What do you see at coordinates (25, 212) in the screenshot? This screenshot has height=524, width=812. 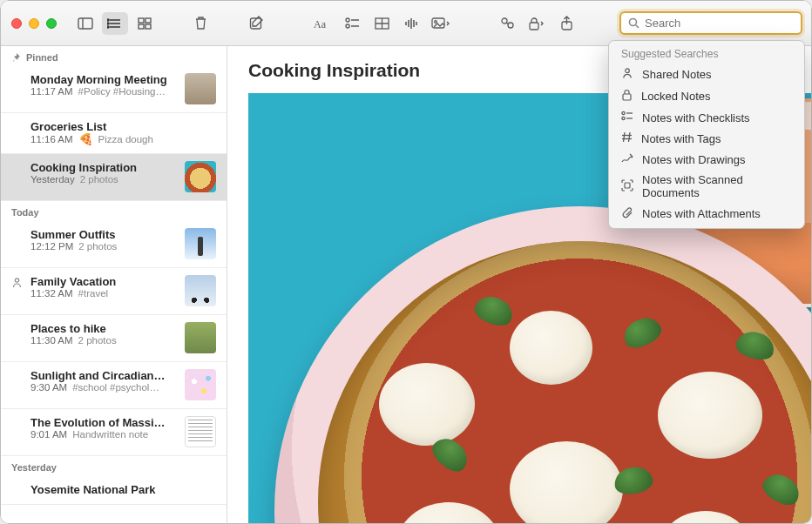 I see `today-label: Today` at bounding box center [25, 212].